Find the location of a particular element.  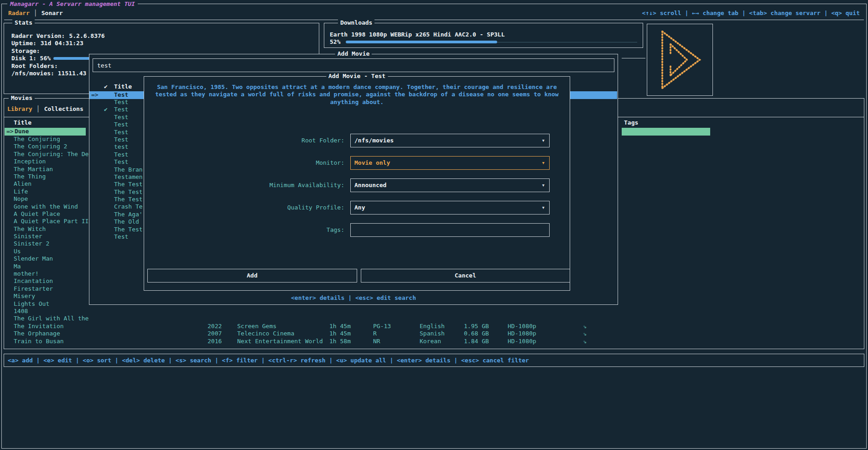

movie-row: The Girl with All the is located at coordinates (51, 319).